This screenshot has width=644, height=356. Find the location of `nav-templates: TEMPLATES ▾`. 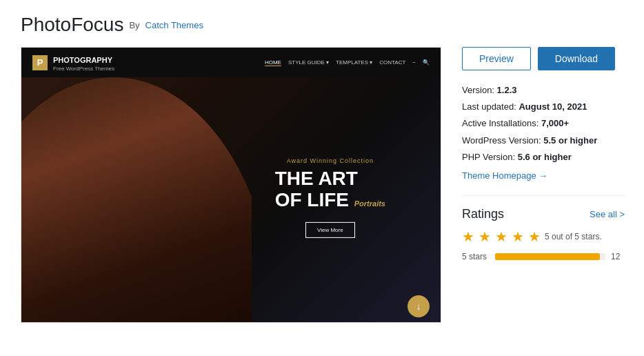

nav-templates: TEMPLATES ▾ is located at coordinates (354, 62).